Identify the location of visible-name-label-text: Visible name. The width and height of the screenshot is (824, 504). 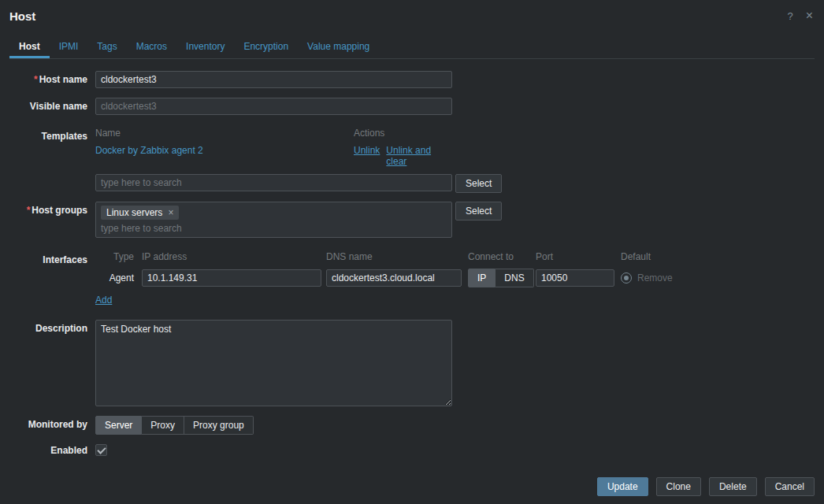
(58, 106).